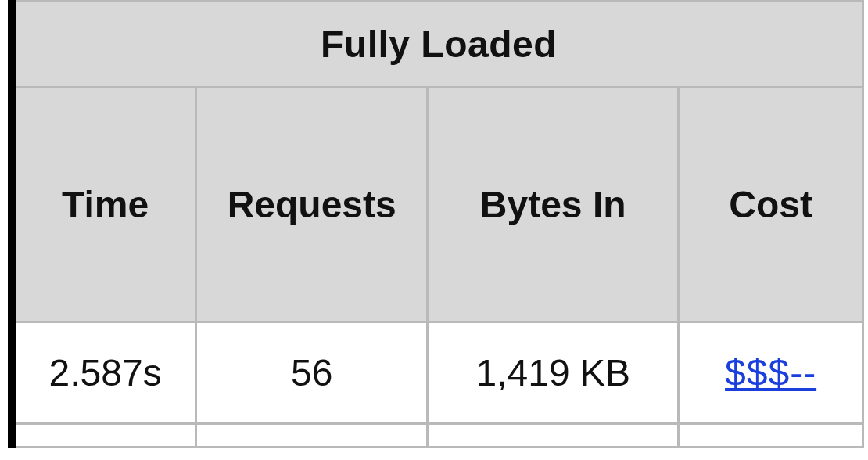 The image size is (868, 460). I want to click on cell-bytes-in: 1,419 KB, so click(554, 373).